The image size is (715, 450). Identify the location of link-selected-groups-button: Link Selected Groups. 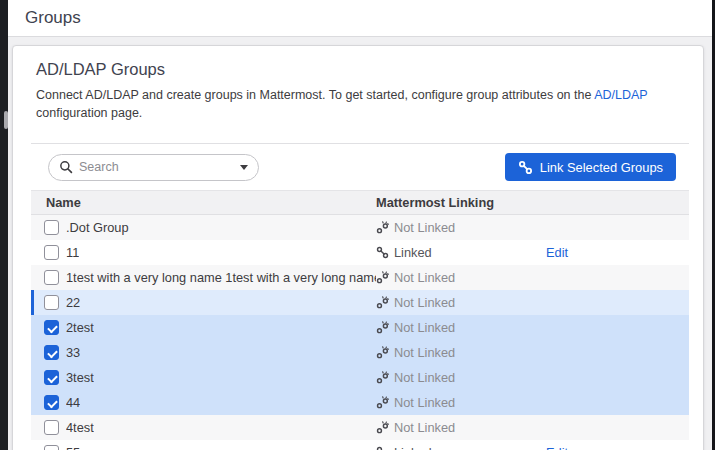
(590, 167).